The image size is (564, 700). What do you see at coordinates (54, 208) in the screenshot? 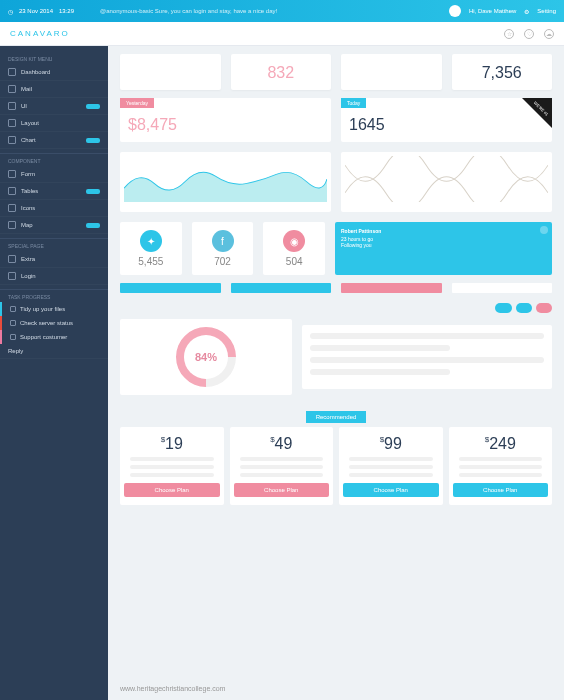
I see `sidebar-item-icons: Icons` at bounding box center [54, 208].